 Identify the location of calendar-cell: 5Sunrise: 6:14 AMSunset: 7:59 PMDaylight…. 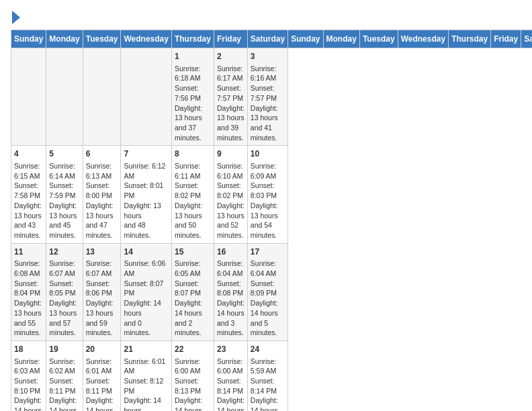
(64, 195).